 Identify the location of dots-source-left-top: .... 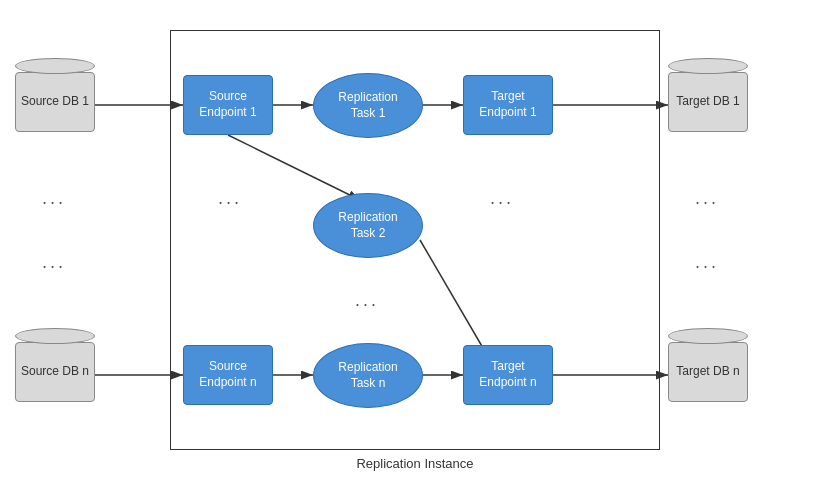
(54, 198).